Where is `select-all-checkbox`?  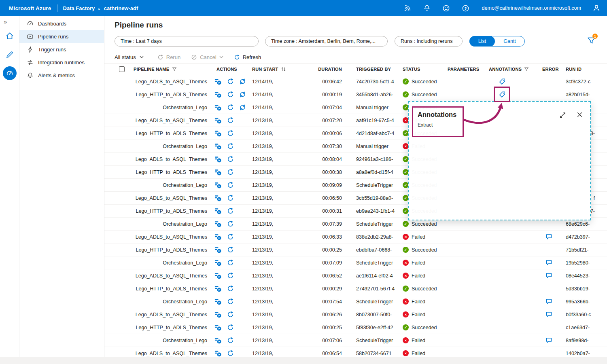 select-all-checkbox is located at coordinates (122, 69).